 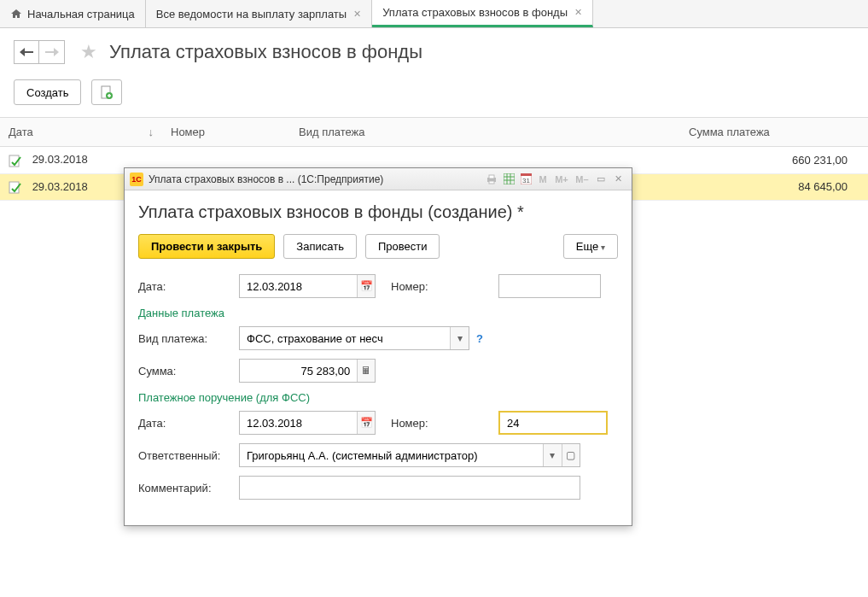 What do you see at coordinates (378, 313) in the screenshot?
I see `section-payment-data: Данные платежа` at bounding box center [378, 313].